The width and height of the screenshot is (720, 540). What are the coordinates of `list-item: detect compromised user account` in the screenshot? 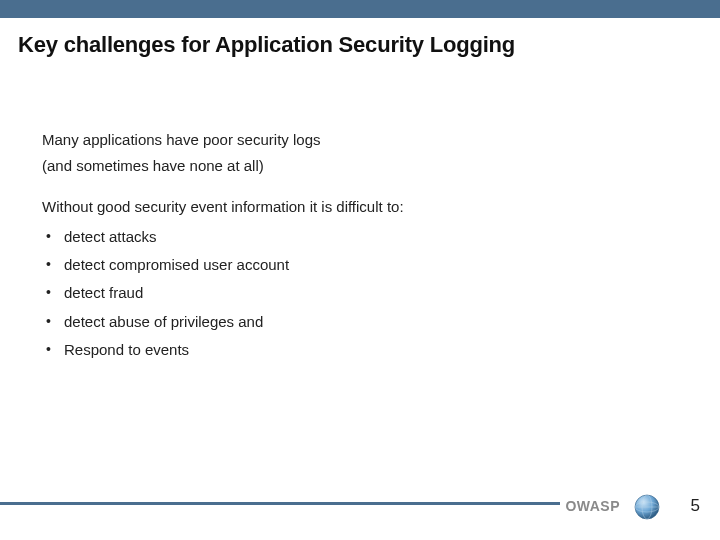 It's located at (361, 265).